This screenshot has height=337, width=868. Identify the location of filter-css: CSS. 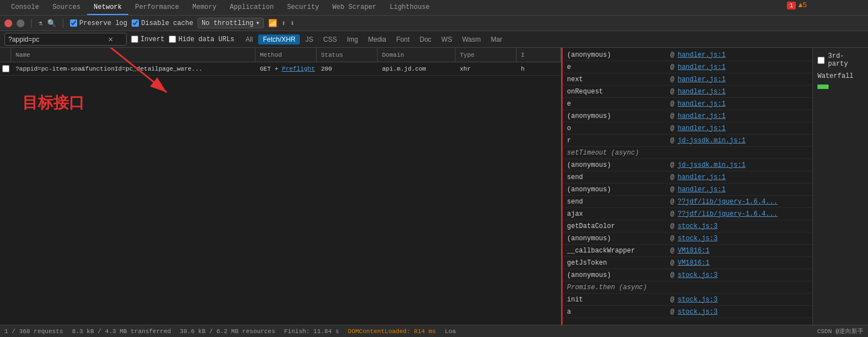
(330, 39).